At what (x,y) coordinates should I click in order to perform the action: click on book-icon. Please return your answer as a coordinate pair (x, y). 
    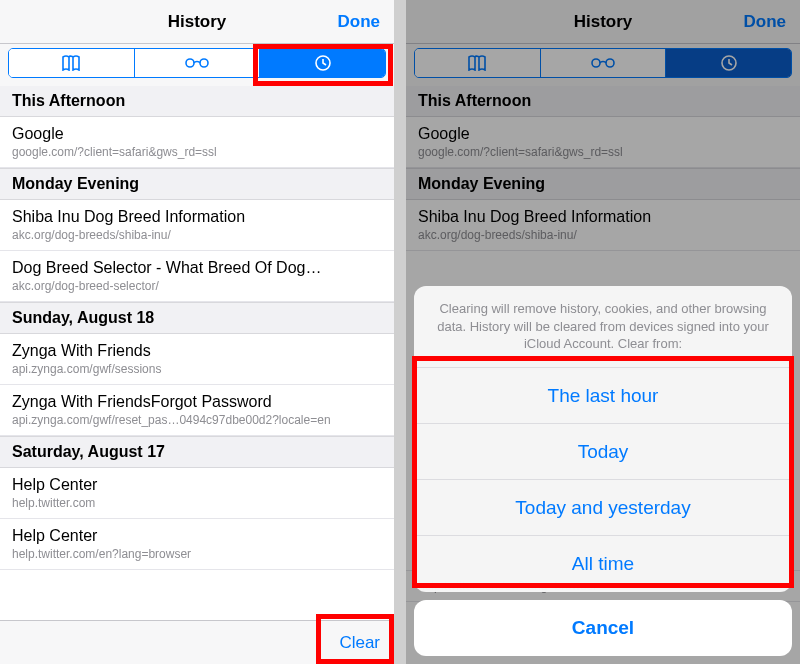
    Looking at the image, I should click on (71, 63).